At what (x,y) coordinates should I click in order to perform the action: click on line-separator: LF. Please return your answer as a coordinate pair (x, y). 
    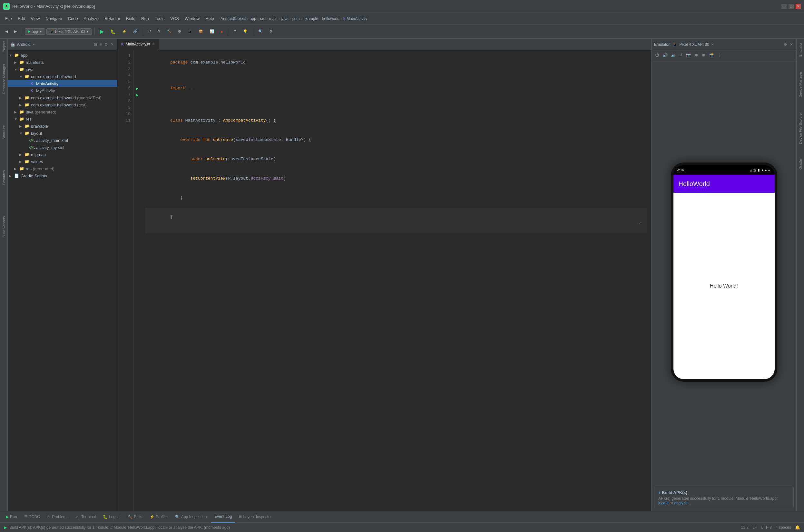
    Looking at the image, I should click on (754, 527).